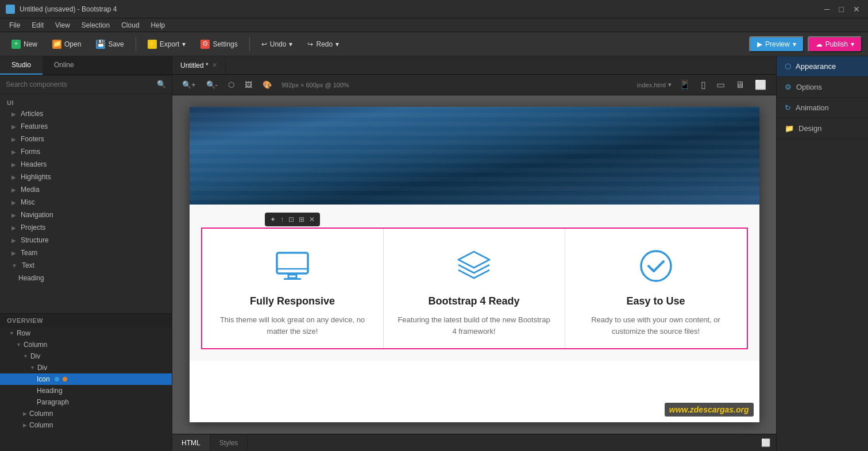  Describe the element at coordinates (766, 442) in the screenshot. I see `canvas-resize-handle: ⬜` at that location.